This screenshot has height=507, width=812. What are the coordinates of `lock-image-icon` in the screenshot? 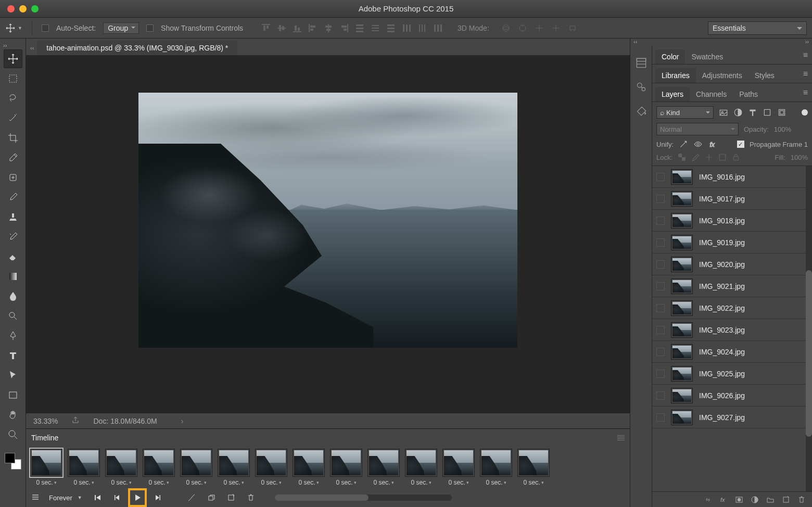 It's located at (695, 157).